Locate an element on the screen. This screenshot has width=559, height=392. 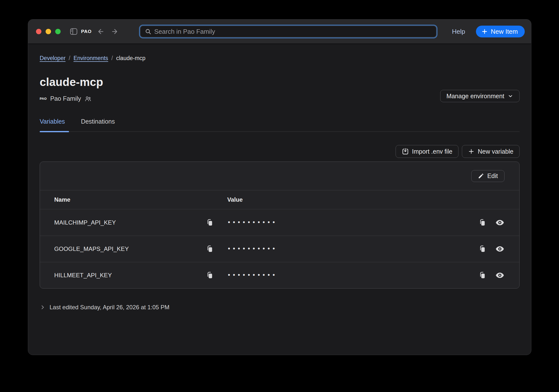
back-arrow-icon is located at coordinates (101, 32).